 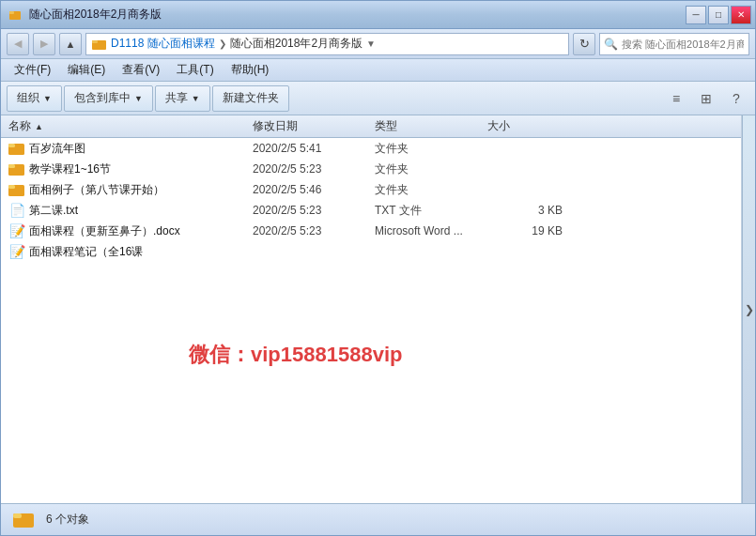 I want to click on right-panel: ❯, so click(x=748, y=310).